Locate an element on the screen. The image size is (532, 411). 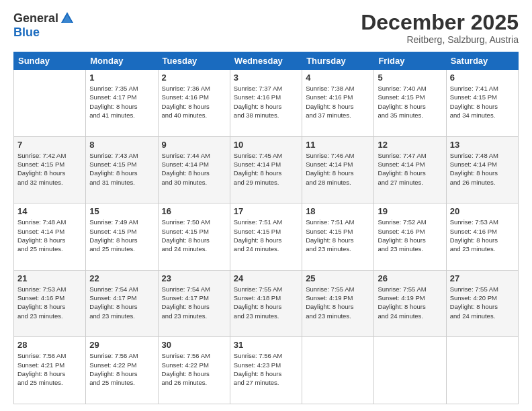
day-number: 4 is located at coordinates (338, 78).